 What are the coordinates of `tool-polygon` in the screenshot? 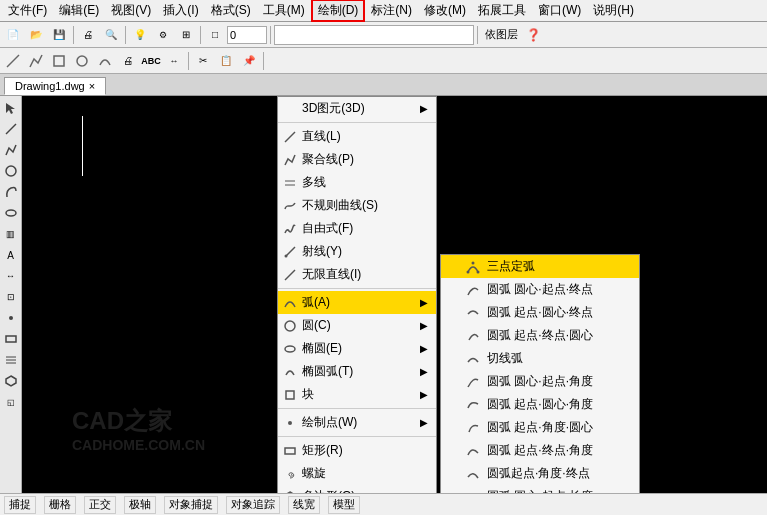 It's located at (11, 381).